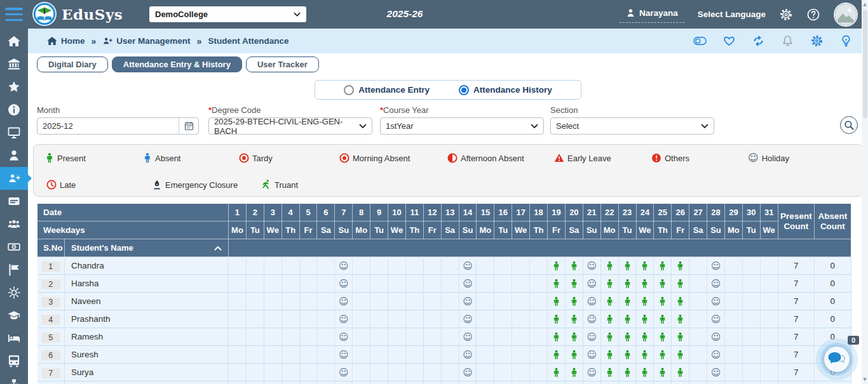 This screenshot has width=868, height=384. I want to click on breadcrumb-item: Student Attendance, so click(248, 41).